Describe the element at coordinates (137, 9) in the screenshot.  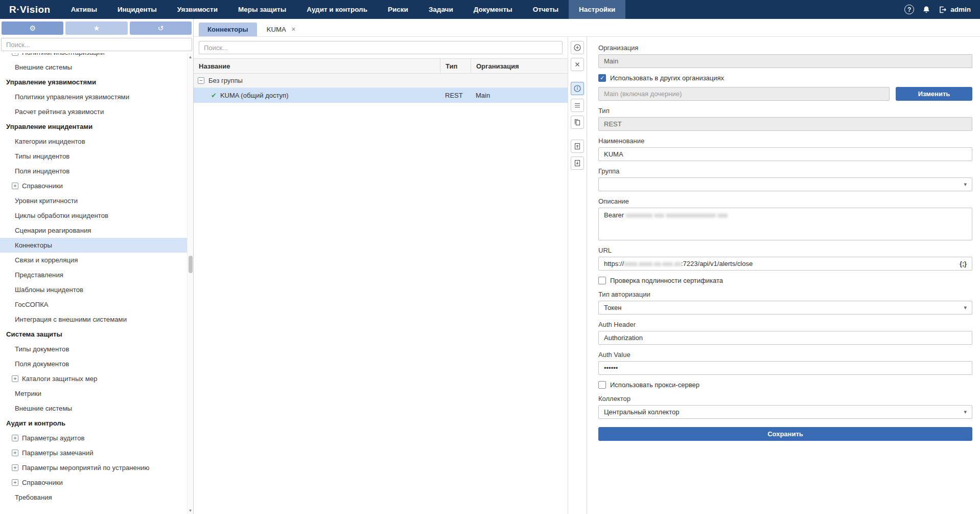
I see `nav-item: Инциденты` at that location.